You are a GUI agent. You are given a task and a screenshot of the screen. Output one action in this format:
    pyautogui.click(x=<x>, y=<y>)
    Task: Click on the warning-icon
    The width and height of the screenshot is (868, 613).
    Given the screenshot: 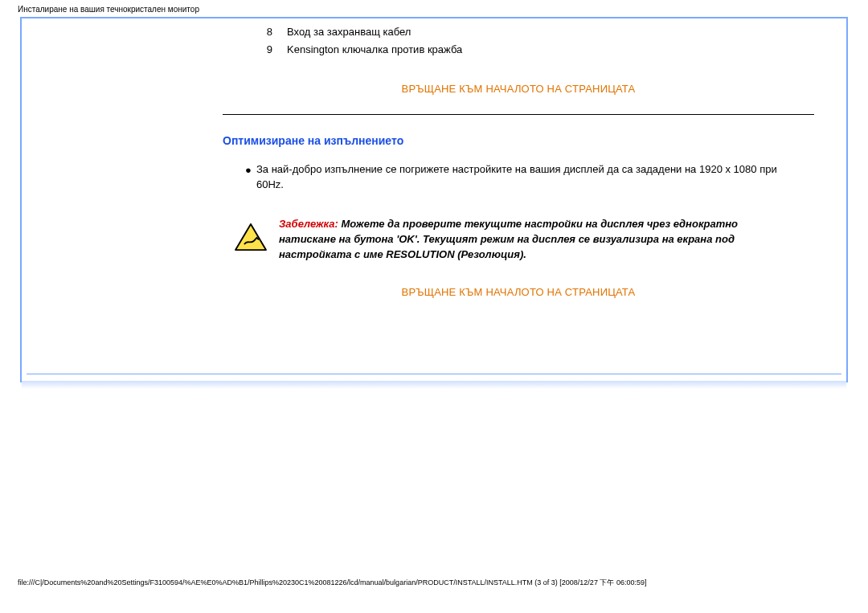 What is the action you would take?
    pyautogui.click(x=251, y=237)
    